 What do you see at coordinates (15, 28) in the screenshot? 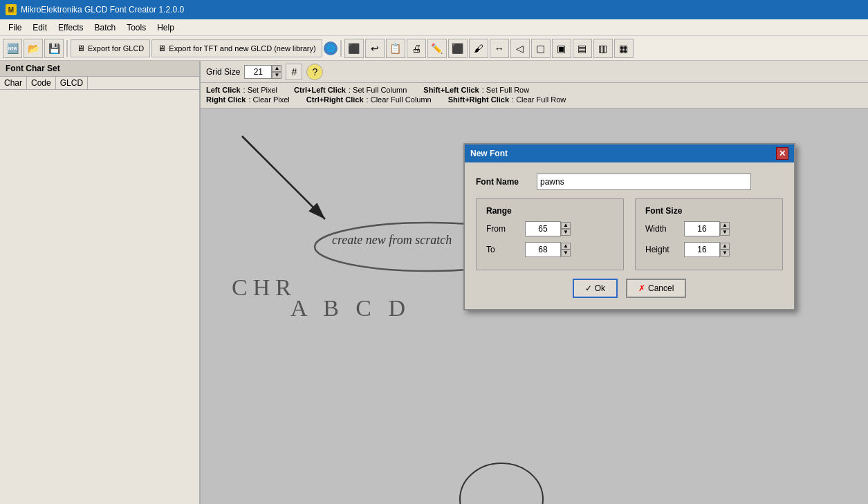
I see `menu-file: File` at bounding box center [15, 28].